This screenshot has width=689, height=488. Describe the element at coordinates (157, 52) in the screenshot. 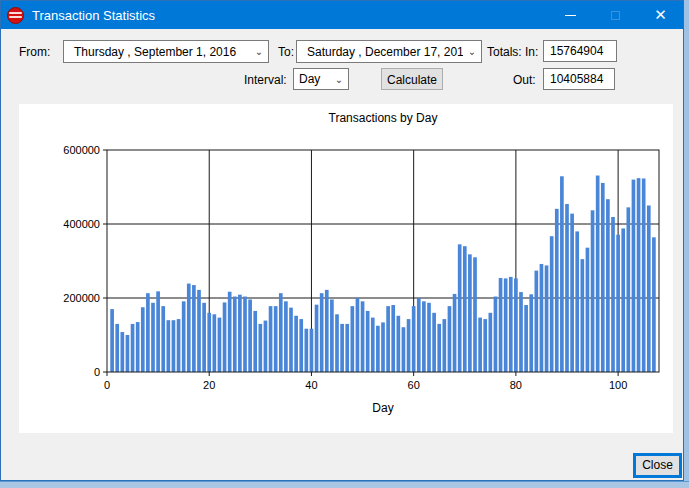

I see `from-date-value: Thursday , September 1, 2016` at that location.